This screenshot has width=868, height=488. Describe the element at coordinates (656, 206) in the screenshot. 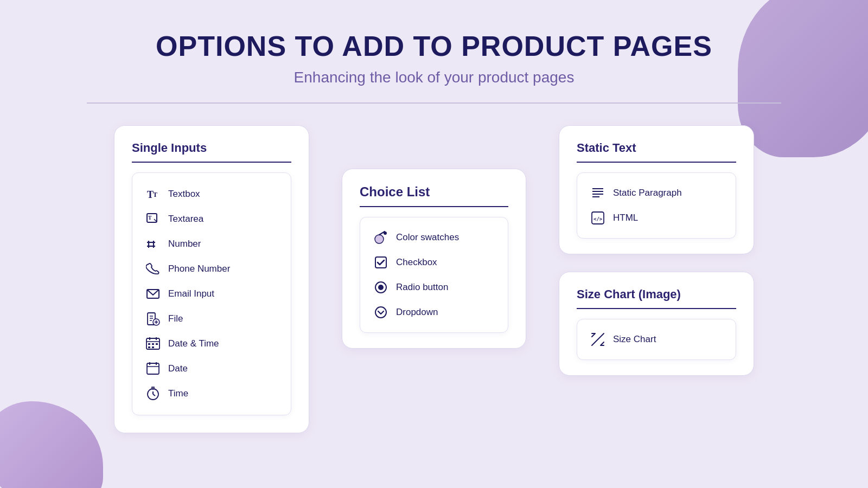

I see `static-text-items: Static Paragraph </> HTML` at that location.